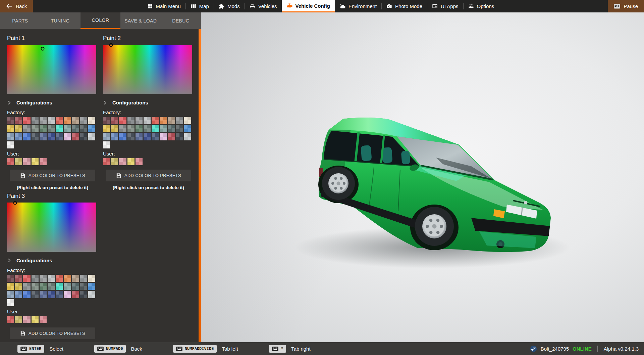 This screenshot has width=644, height=355. Describe the element at coordinates (101, 21) in the screenshot. I see `tab-color: COLOR` at that location.